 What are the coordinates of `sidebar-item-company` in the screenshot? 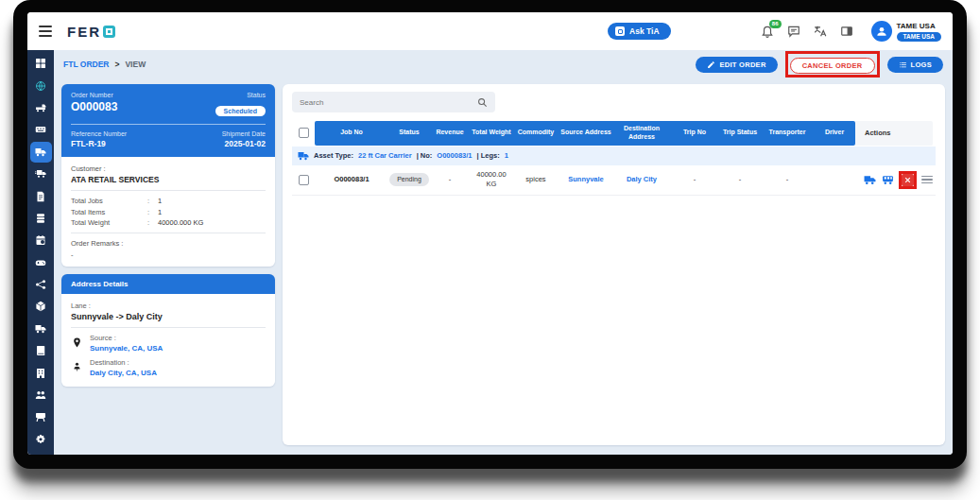 It's located at (42, 372).